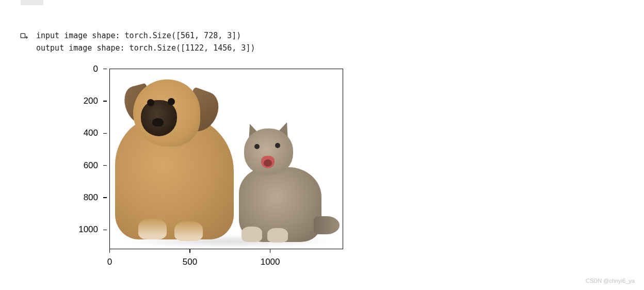  What do you see at coordinates (83, 166) in the screenshot?
I see `y-tick-label: 600` at bounding box center [83, 166].